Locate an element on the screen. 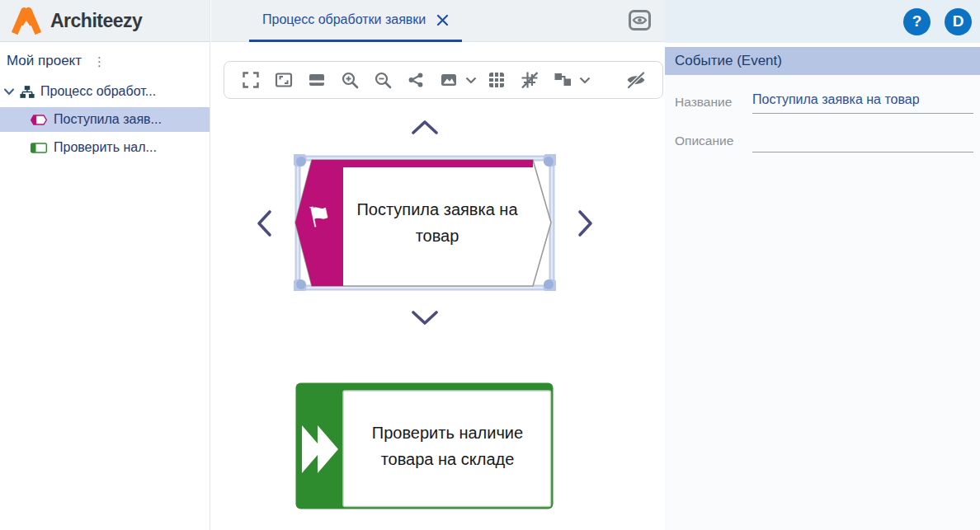 The height and width of the screenshot is (530, 980). properties-header: Событие (Event) is located at coordinates (822, 61).